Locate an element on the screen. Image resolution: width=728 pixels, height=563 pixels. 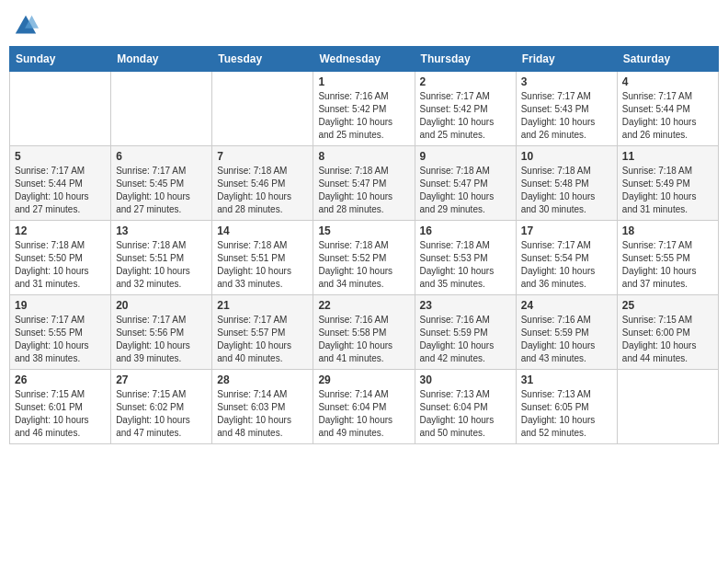
calendar-cell: 30Sunrise: 7:13 AM Sunset: 6:04 PM Dayli… is located at coordinates (465, 407).